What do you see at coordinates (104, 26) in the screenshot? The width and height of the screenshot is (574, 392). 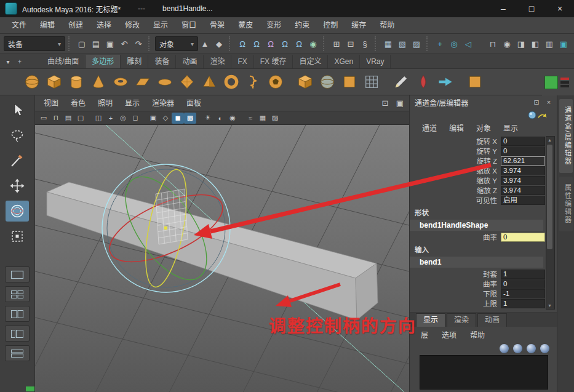 I see `menubar-item: 选择` at bounding box center [104, 26].